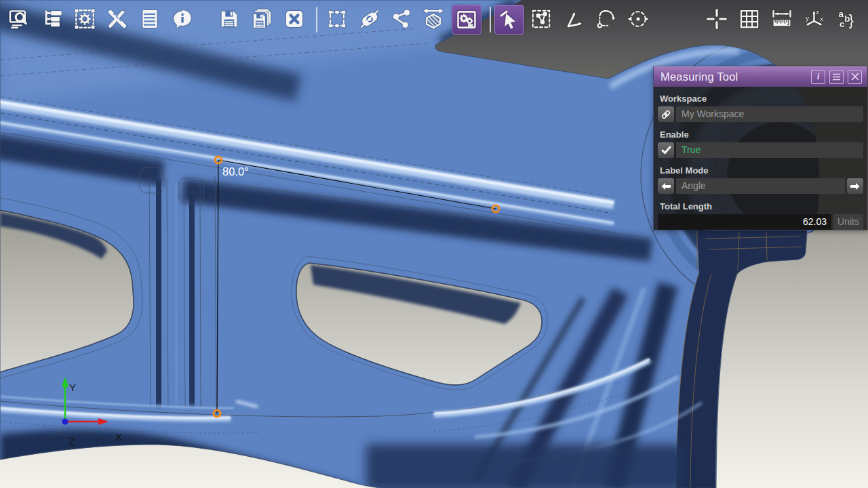  Describe the element at coordinates (150, 19) in the screenshot. I see `list-report-icon` at that location.